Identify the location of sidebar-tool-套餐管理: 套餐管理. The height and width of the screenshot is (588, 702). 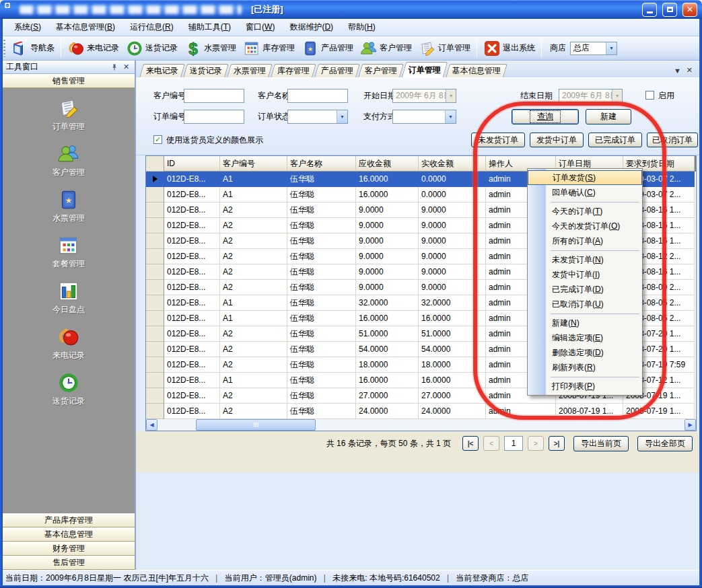
(69, 252).